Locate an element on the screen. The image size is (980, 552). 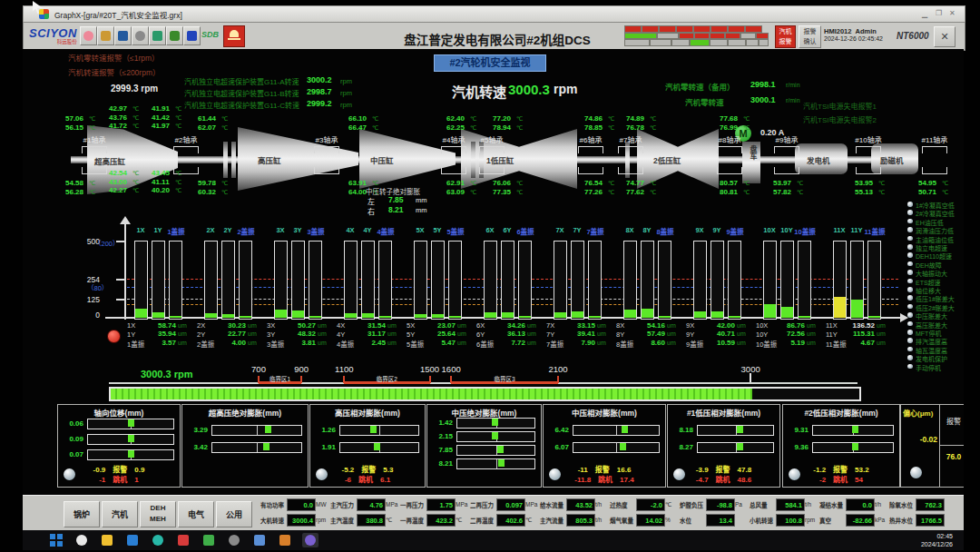
bearing-label-11: #11轴承 is located at coordinates (935, 138).